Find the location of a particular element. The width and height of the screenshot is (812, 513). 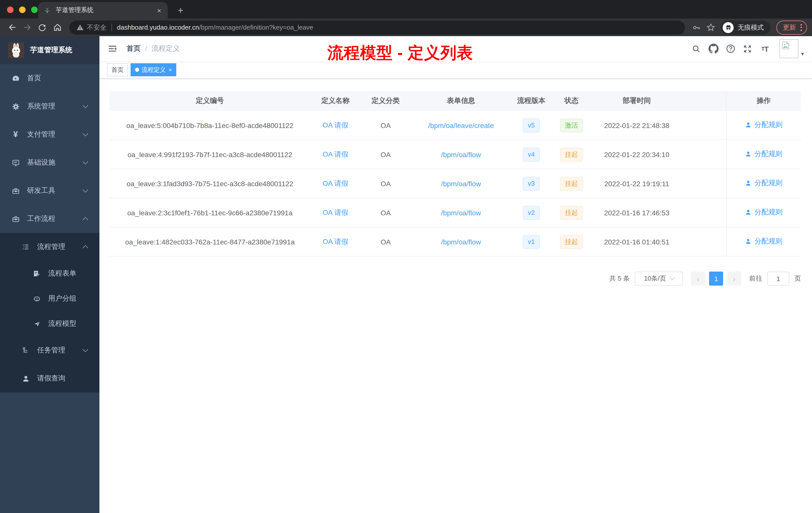

goto-page-input is located at coordinates (778, 278).